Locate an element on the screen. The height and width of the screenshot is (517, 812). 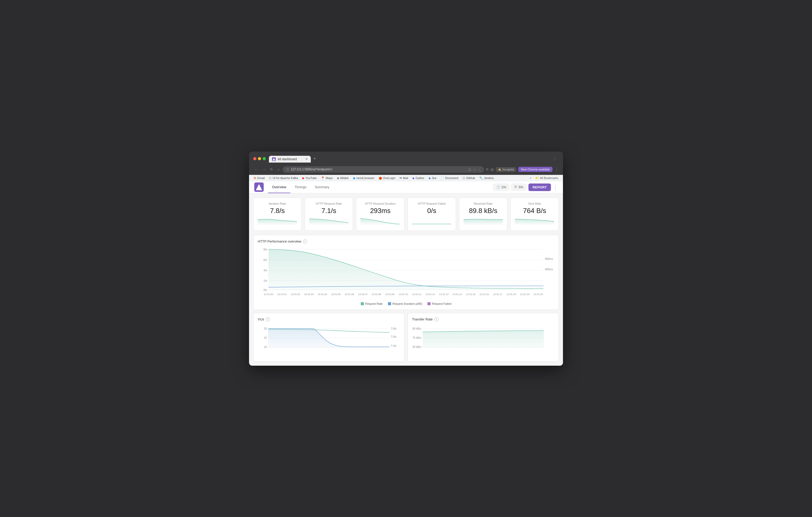
legend-request-failed: Request Failed is located at coordinates (439, 304).